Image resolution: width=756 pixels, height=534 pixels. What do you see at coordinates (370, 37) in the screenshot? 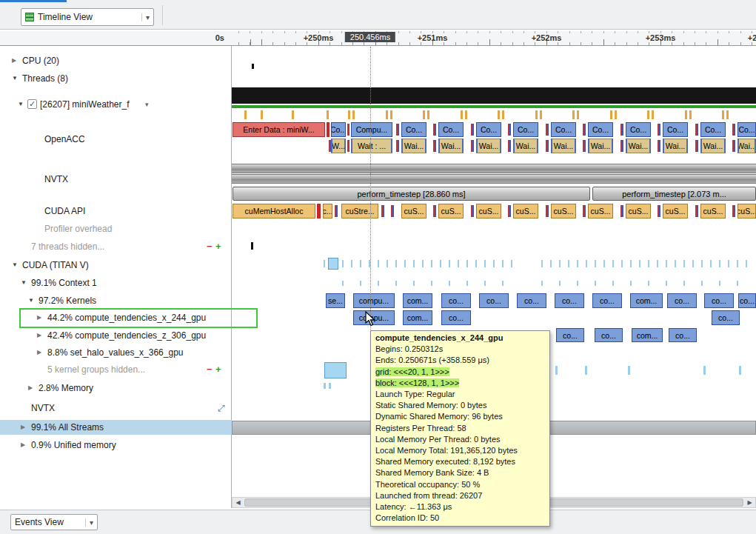
I see `time-cursor-badge: 250.456ms` at bounding box center [370, 37].